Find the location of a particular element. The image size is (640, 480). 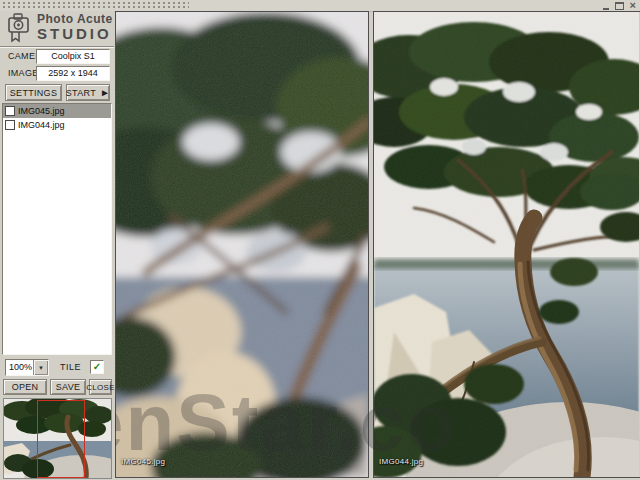

camera-logo-icon is located at coordinates (19, 28).